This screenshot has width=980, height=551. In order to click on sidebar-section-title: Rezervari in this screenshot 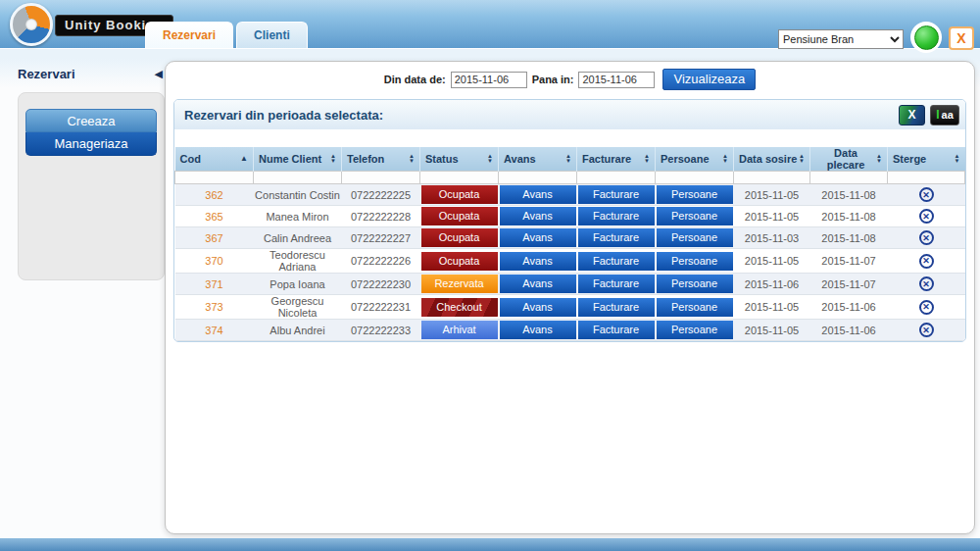, I will do `click(47, 75)`.